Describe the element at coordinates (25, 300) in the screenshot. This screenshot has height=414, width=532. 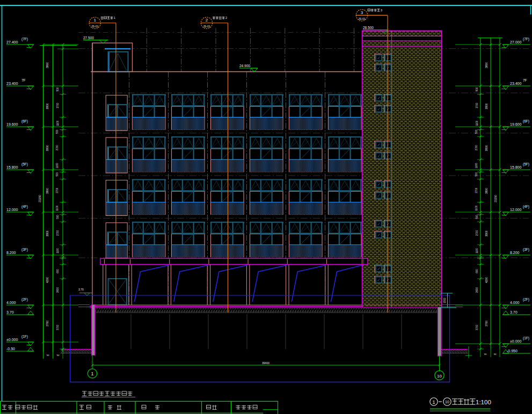
I see `svg-text: (2F)` at that location.